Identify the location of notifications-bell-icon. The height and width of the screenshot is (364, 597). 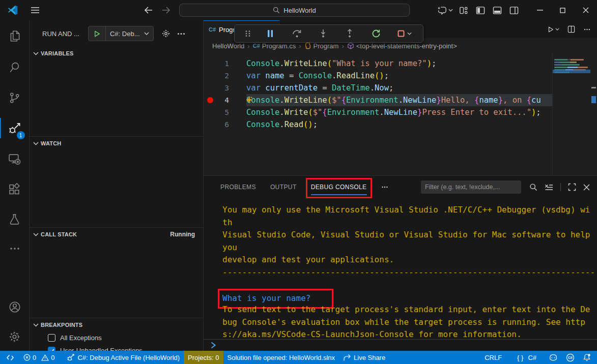
(588, 357).